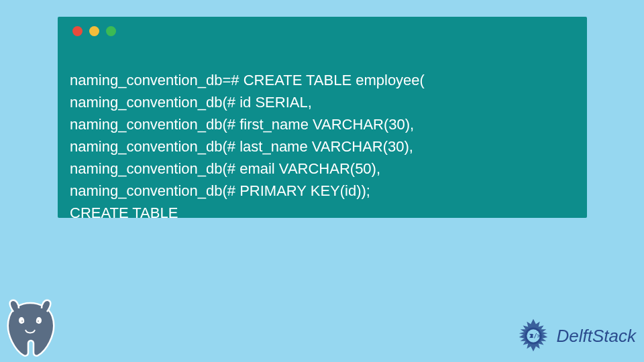 The height and width of the screenshot is (362, 644). What do you see at coordinates (191, 102) in the screenshot?
I see `code-line: naming_convention_db(# id SERIAL,` at bounding box center [191, 102].